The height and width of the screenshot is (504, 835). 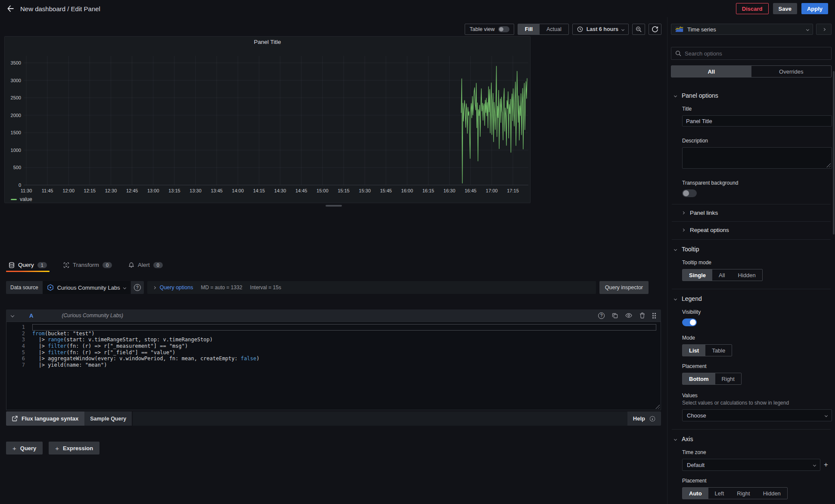 What do you see at coordinates (600, 29) in the screenshot?
I see `time-range-picker: Last 6 hours` at bounding box center [600, 29].